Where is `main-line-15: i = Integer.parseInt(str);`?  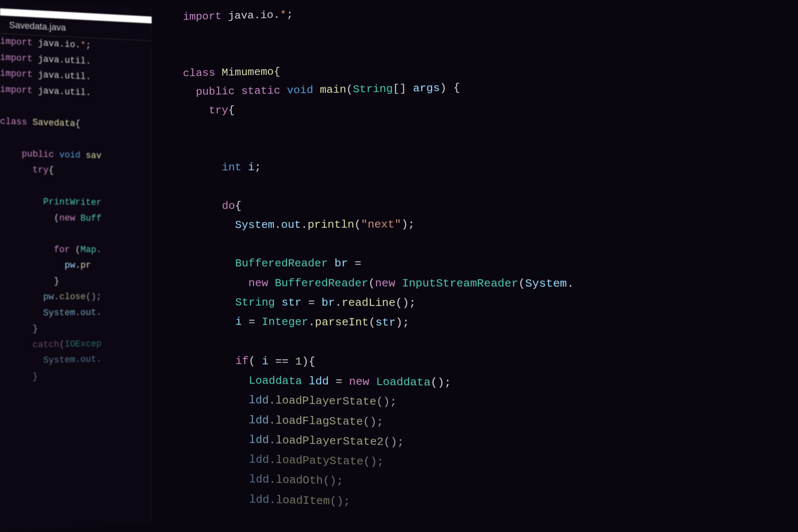 main-line-15: i = Integer.parseInt(str); is located at coordinates (490, 324).